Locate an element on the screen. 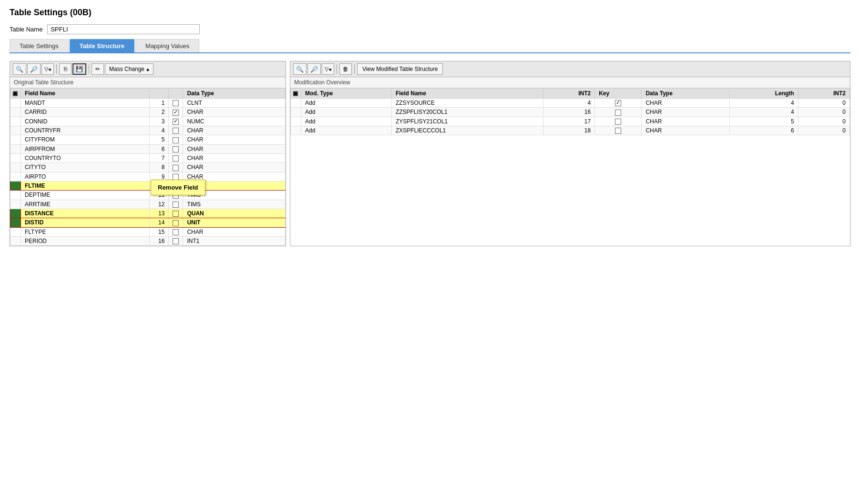 This screenshot has height=504, width=860. tab-table-settings: Table Settings is located at coordinates (39, 46).